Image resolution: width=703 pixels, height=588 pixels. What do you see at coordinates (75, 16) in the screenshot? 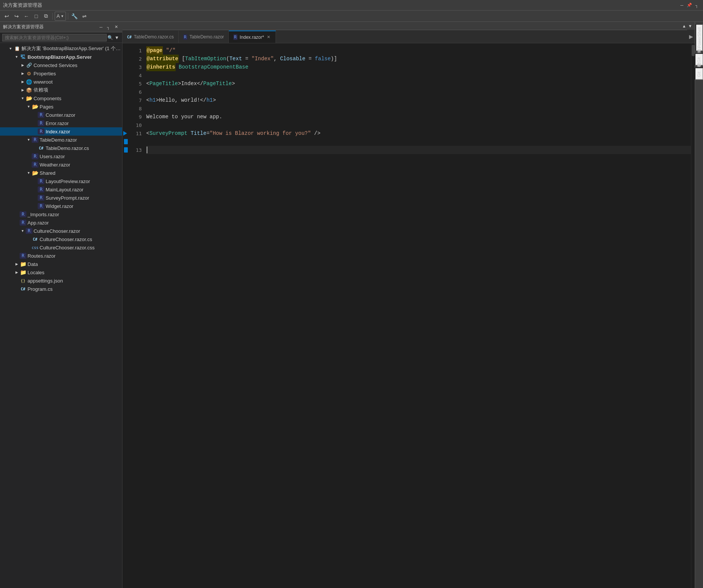
I see `settings-btn: 🔧` at bounding box center [75, 16].